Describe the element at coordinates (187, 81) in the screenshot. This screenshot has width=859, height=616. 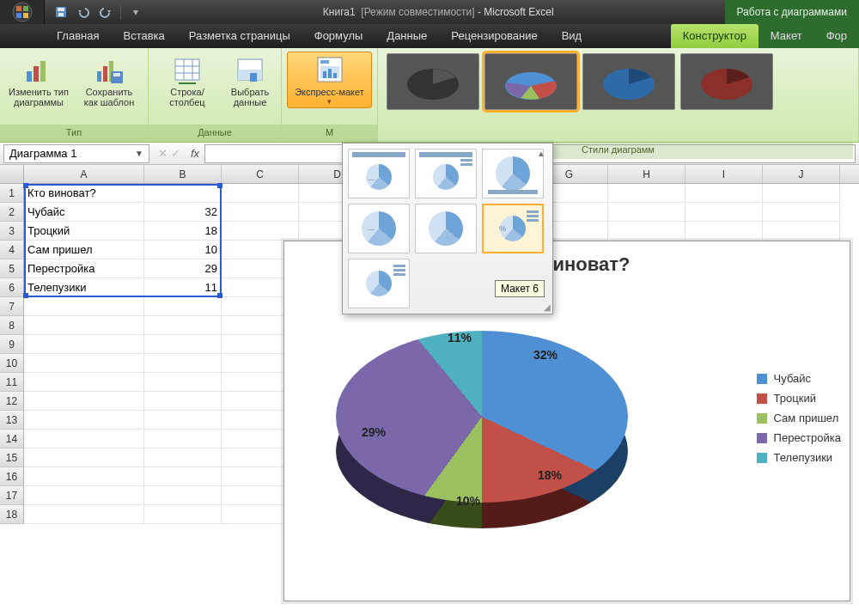
I see `switch-row-column-button: Строка/столбец` at that location.